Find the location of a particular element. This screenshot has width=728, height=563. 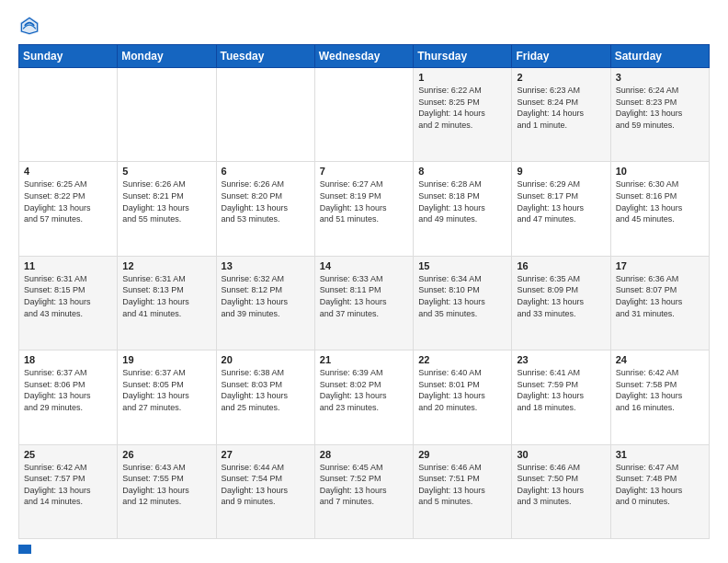

table-row: 6Sunrise: 6:26 AM Sunset: 8:20 PM Daylig… is located at coordinates (265, 209).